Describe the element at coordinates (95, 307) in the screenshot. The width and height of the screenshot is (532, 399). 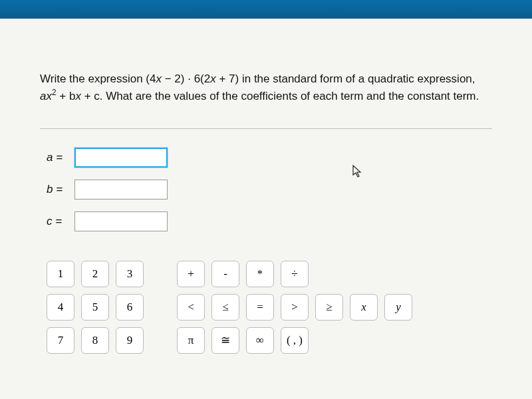
I see `number-keypad: 1 2 3 4 5 6 7 8 9` at that location.